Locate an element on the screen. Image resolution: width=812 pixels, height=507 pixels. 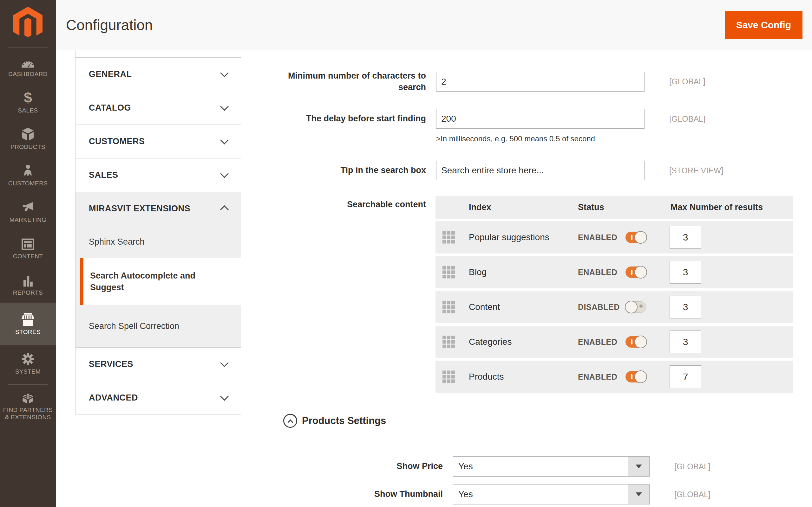
min-characters-input is located at coordinates (540, 82).